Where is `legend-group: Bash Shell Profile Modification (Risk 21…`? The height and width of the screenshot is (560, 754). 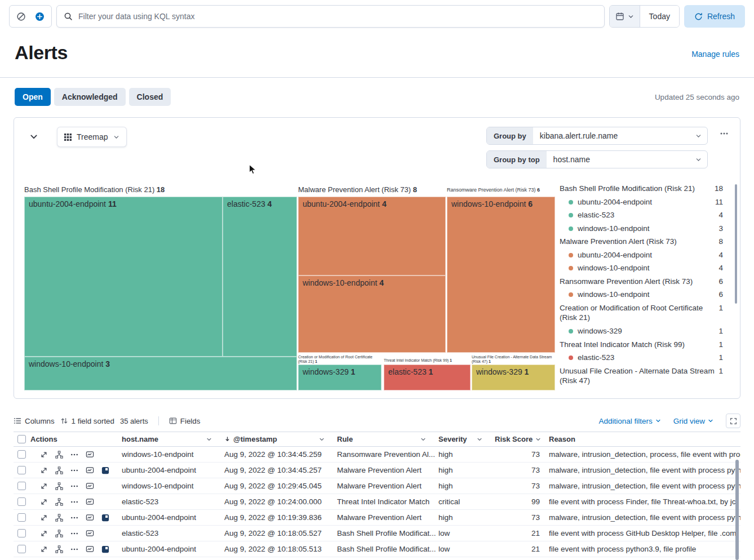 legend-group: Bash Shell Profile Modification (Risk 21… is located at coordinates (641, 189).